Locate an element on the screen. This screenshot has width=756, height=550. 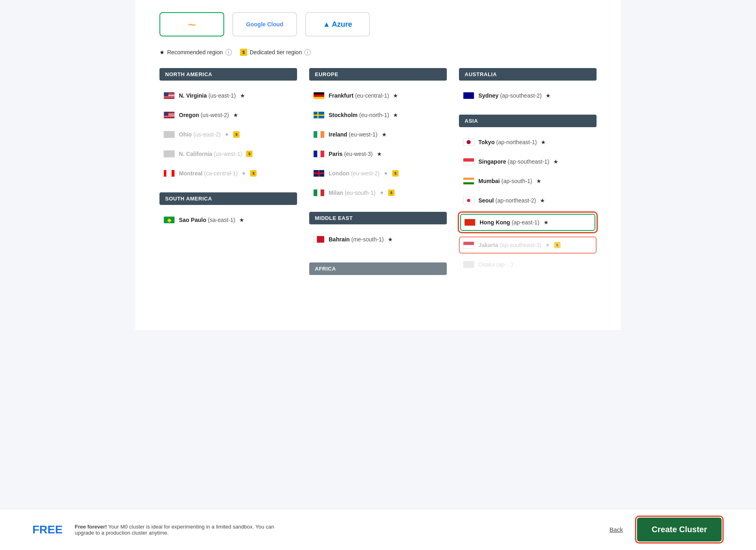
star-badge-virginia: ★ is located at coordinates (243, 96).